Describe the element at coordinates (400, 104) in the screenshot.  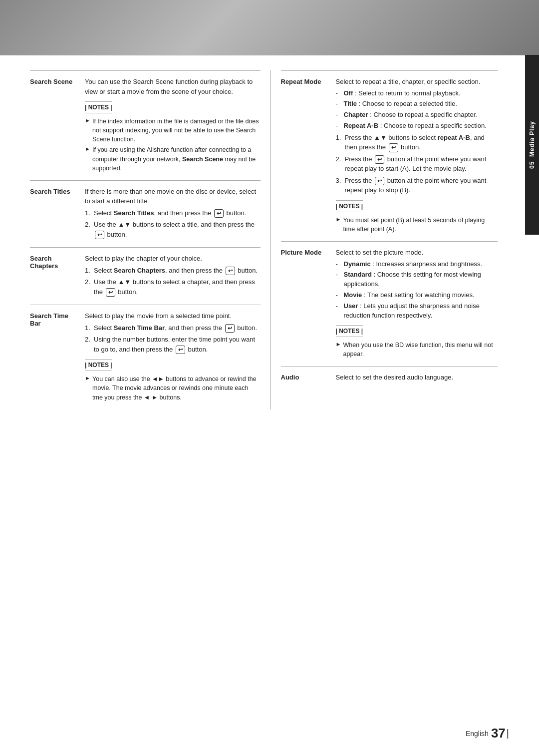
I see `dash-text: Title : Choose to repeat a selected titl…` at that location.